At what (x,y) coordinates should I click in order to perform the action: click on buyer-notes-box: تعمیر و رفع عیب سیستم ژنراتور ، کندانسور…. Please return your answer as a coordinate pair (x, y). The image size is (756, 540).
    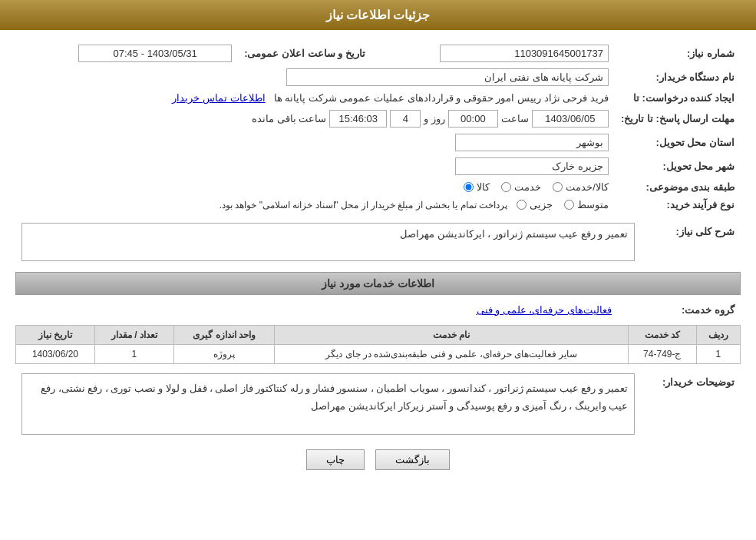
    Looking at the image, I should click on (328, 404).